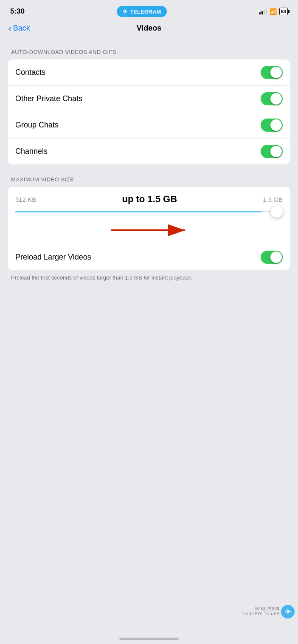 This screenshot has width=298, height=644. I want to click on contacts-toggle-knob, so click(276, 72).